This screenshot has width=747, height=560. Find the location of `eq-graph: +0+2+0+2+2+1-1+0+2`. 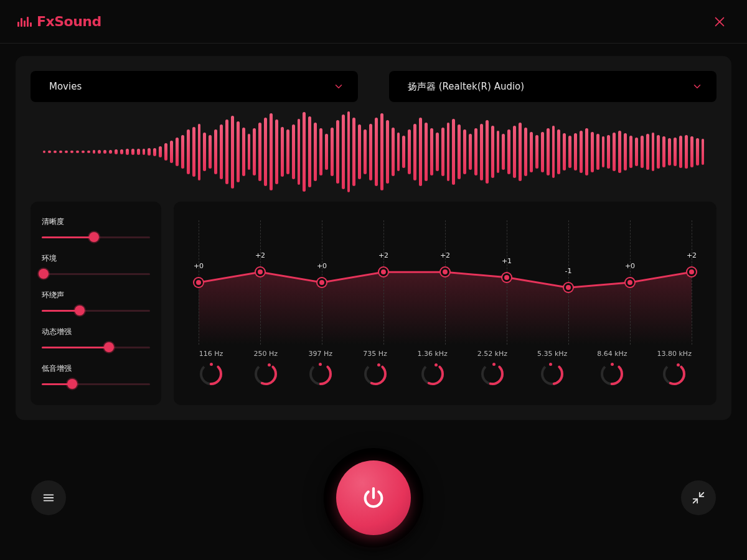

eq-graph: +0+2+0+2+2+1-1+0+2 is located at coordinates (445, 282).